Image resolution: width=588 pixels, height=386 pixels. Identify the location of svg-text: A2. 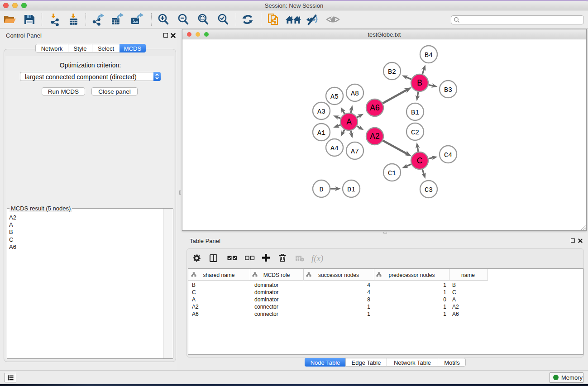
(375, 136).